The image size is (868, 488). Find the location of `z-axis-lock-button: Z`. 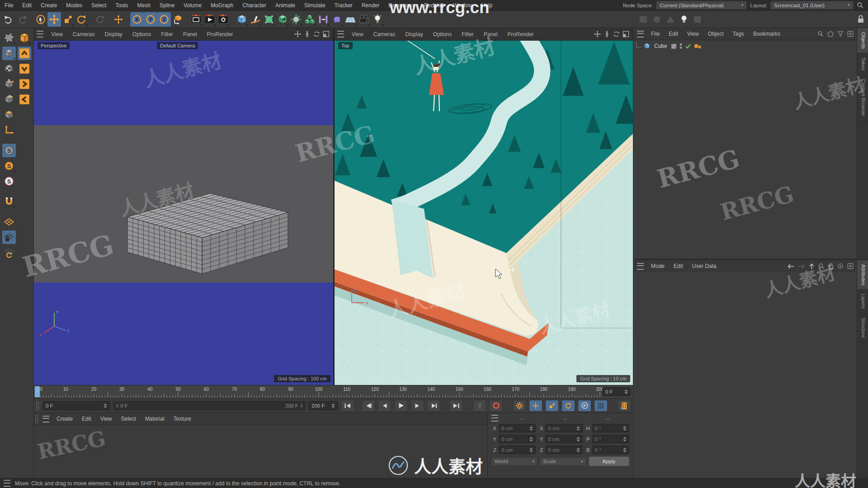

z-axis-lock-button: Z is located at coordinates (164, 19).